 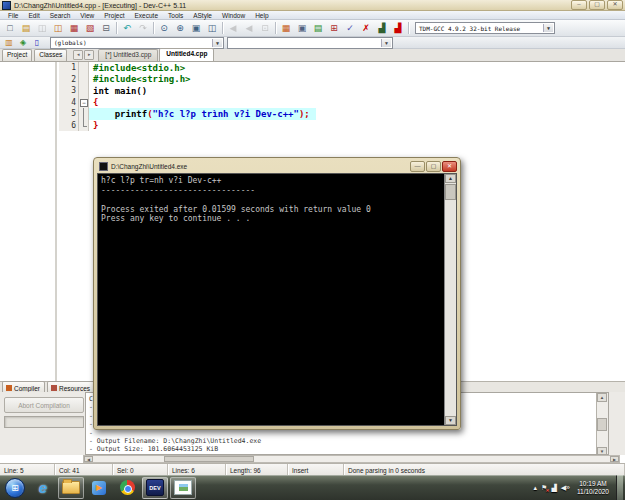 I want to click on log-horizontal-scrollbar: ◀ ▶, so click(x=352, y=459).